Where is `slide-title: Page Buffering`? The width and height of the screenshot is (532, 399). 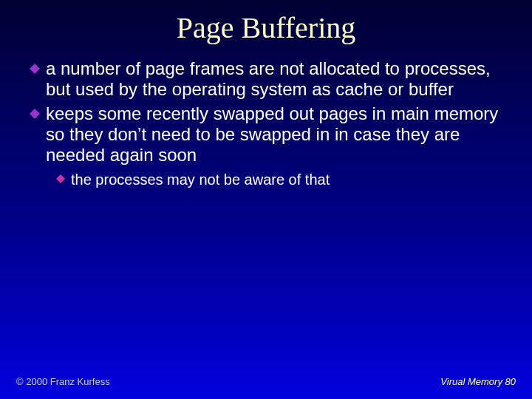 slide-title: Page Buffering is located at coordinates (266, 30).